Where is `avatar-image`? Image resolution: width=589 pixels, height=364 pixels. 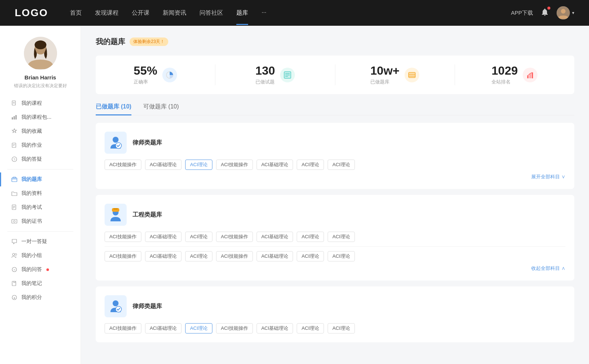
avatar-image is located at coordinates (563, 13).